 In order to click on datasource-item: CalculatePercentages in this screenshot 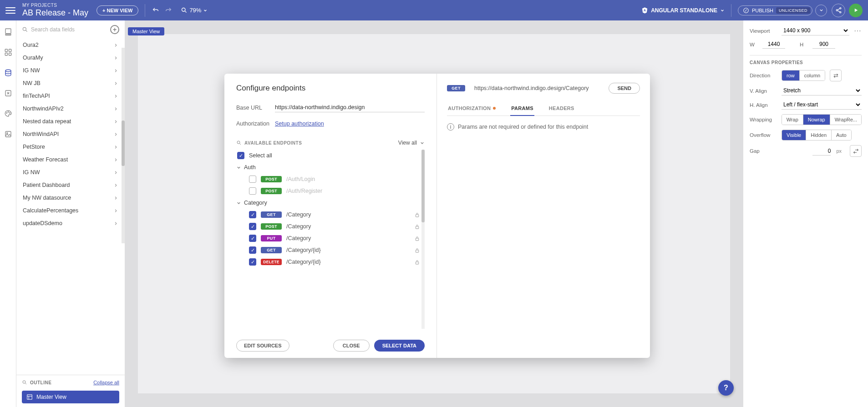, I will do `click(71, 211)`.